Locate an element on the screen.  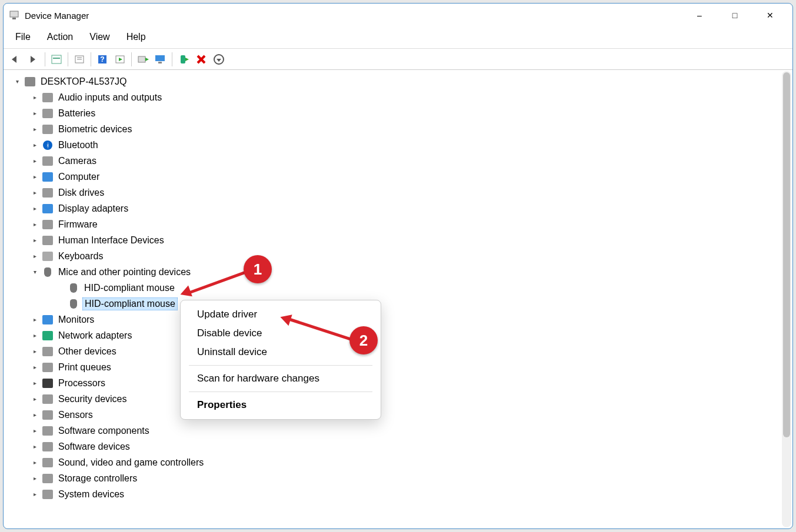
system-icon is located at coordinates (48, 494).